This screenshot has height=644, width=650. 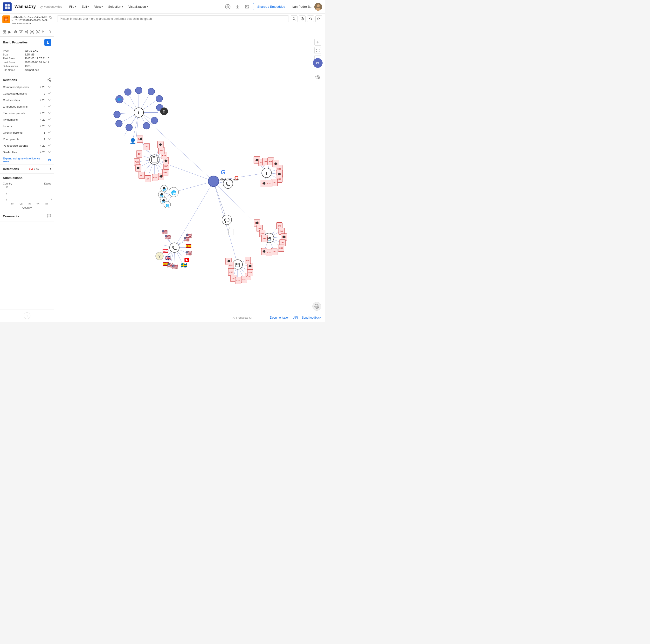 I want to click on expand-execution-parents-icon, so click(x=49, y=113).